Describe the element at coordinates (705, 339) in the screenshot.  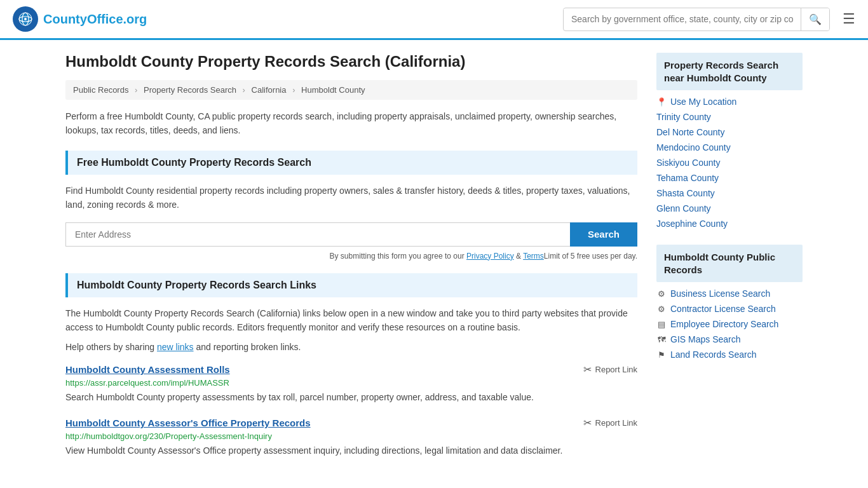
I see `gis-maps-link: GIS Maps Search` at that location.